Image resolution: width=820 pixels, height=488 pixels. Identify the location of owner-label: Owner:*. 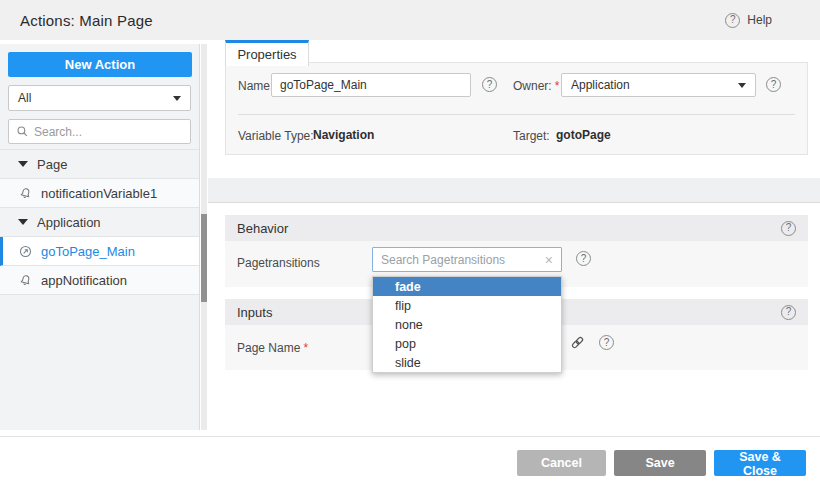
(536, 86).